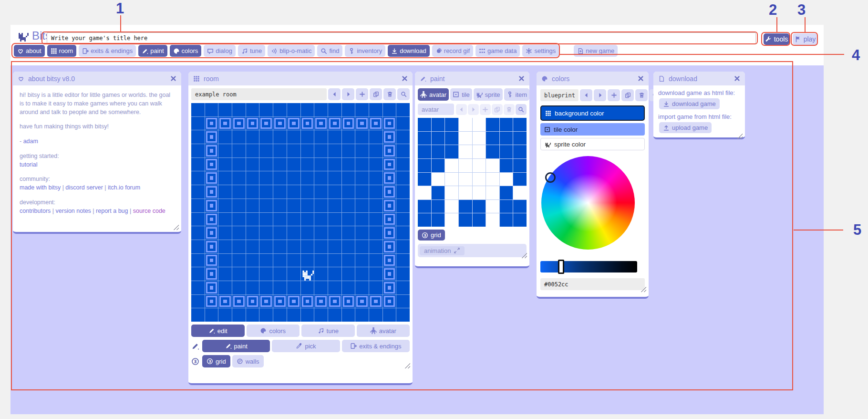 The height and width of the screenshot is (419, 868). I want to click on room-map-grid, so click(300, 212).